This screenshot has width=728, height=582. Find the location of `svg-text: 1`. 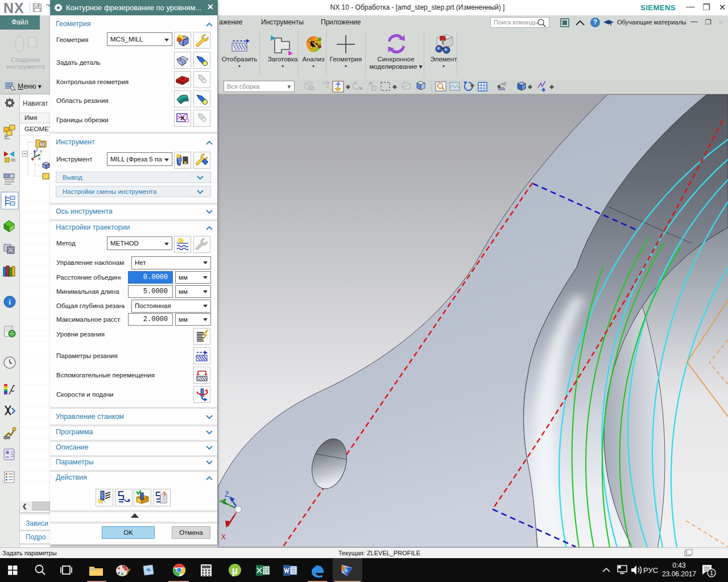

svg-text: 1 is located at coordinates (712, 573).